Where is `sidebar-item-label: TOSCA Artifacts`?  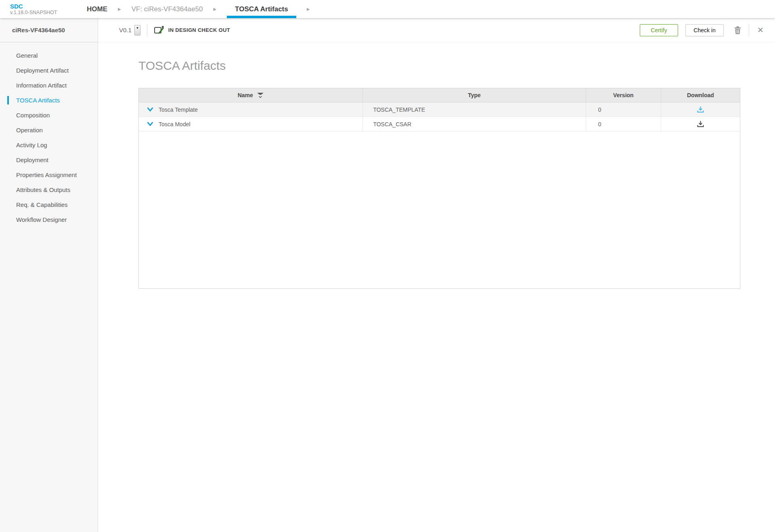 sidebar-item-label: TOSCA Artifacts is located at coordinates (38, 100).